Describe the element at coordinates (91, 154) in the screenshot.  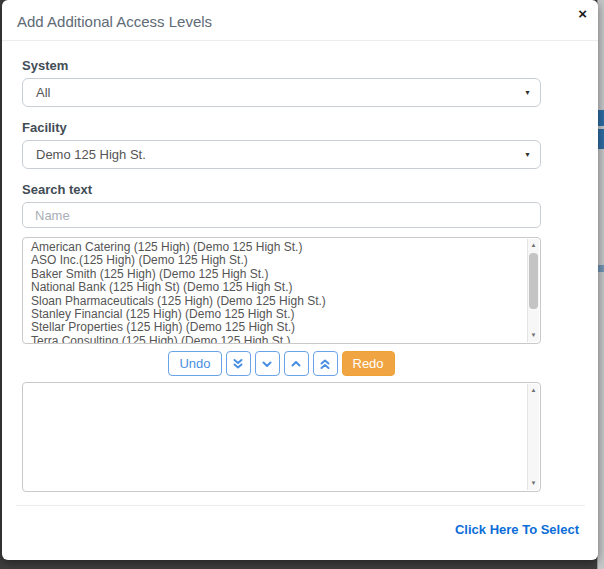
I see `facility-select-value: Demo 125 High St.` at that location.